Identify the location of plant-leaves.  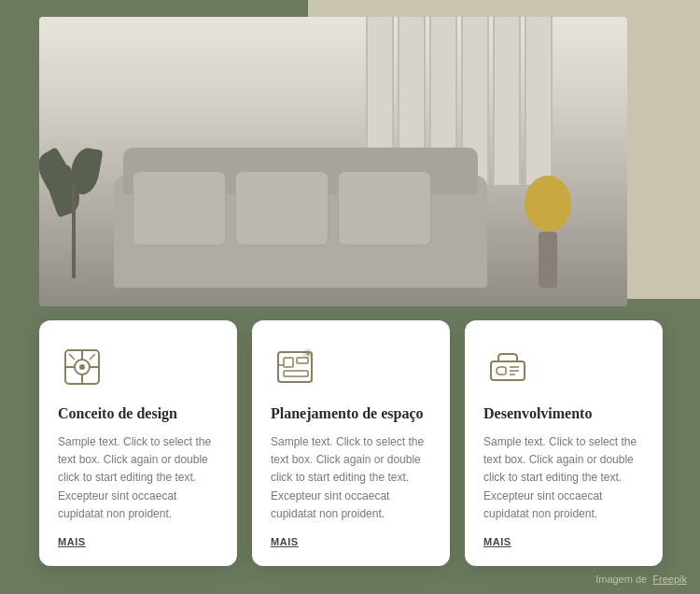
(77, 185).